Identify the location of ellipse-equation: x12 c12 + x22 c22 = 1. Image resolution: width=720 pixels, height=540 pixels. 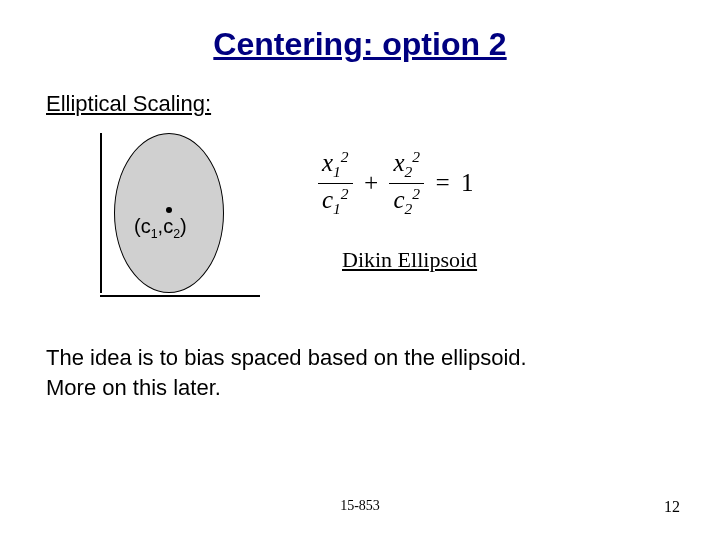
(398, 183).